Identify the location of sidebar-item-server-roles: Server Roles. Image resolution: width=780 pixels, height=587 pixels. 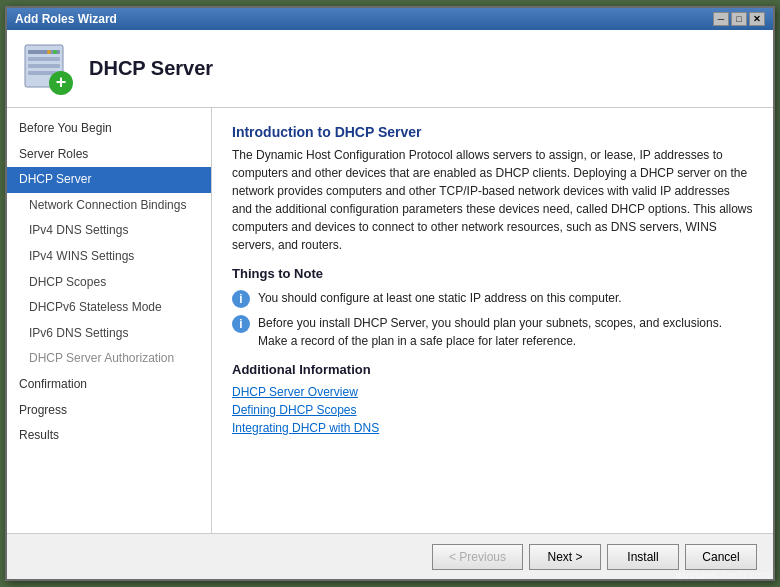
(109, 155).